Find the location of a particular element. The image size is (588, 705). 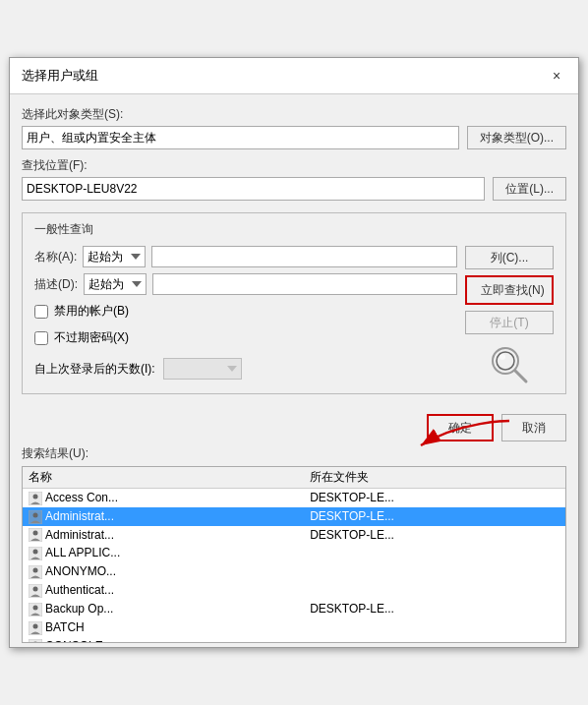

row-name: Backup Op... is located at coordinates (163, 610).